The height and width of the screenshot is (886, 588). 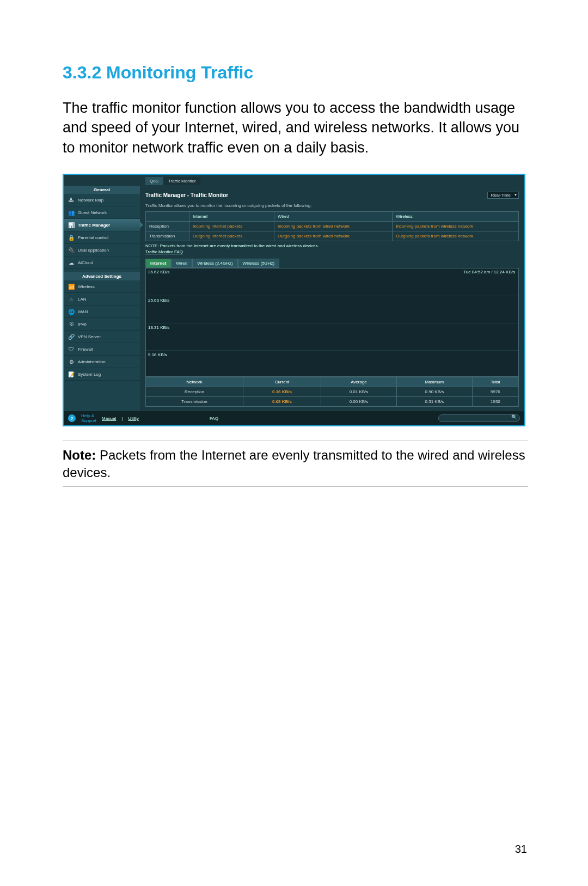 What do you see at coordinates (91, 362) in the screenshot?
I see `sidebar-item-label: Administration` at bounding box center [91, 362].